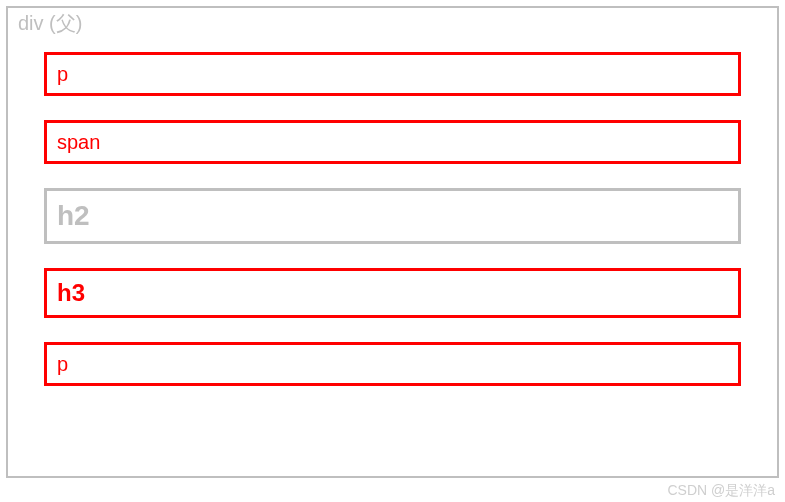  Describe the element at coordinates (71, 293) in the screenshot. I see `child-label: h3` at that location.